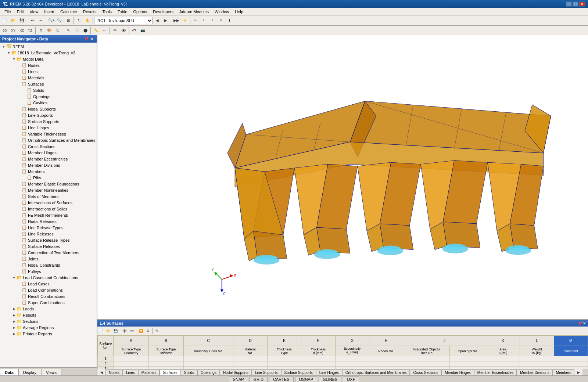  What do you see at coordinates (4, 47) in the screenshot?
I see `expand-icon-rfem: ▼` at bounding box center [4, 47].